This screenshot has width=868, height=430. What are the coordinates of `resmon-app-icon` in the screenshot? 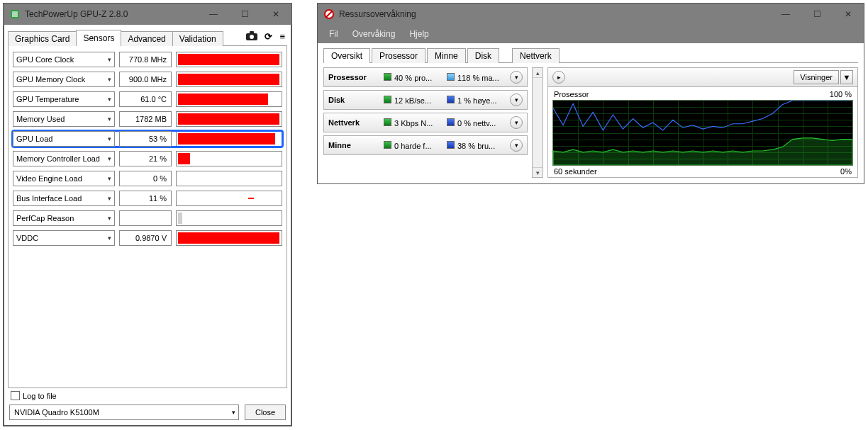 It's located at (329, 14).